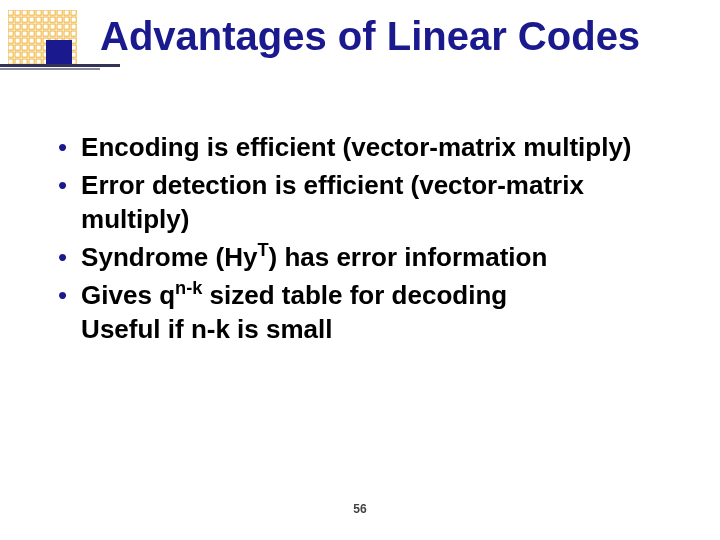 This screenshot has height=540, width=720. I want to click on slide-logo, so click(44, 40).